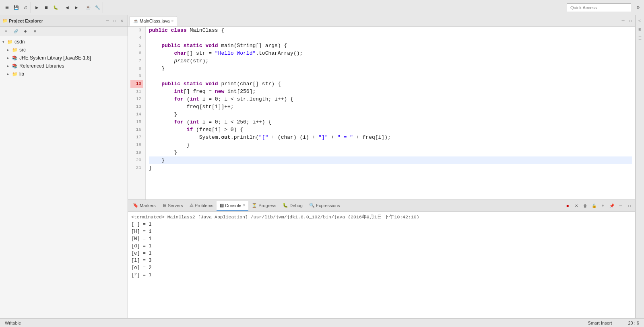 Image resolution: width=644 pixels, height=327 pixels. Describe the element at coordinates (621, 206) in the screenshot. I see `console-minimize-btn: ─` at that location.